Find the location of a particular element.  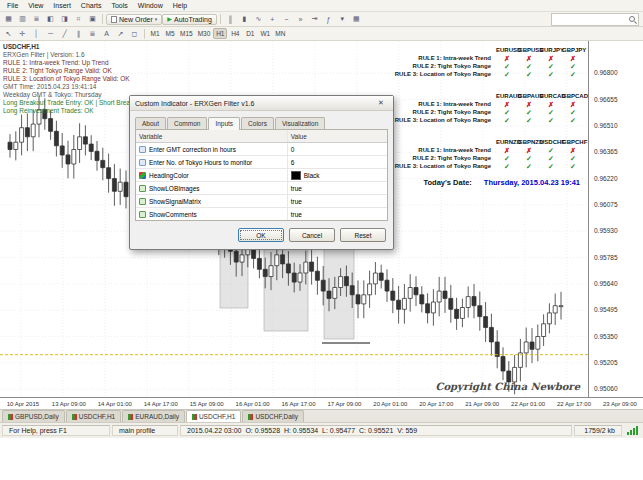

dialog-title-bar: Custom Indicator - ERXGen Filter v1.6 ✕ is located at coordinates (262, 104).